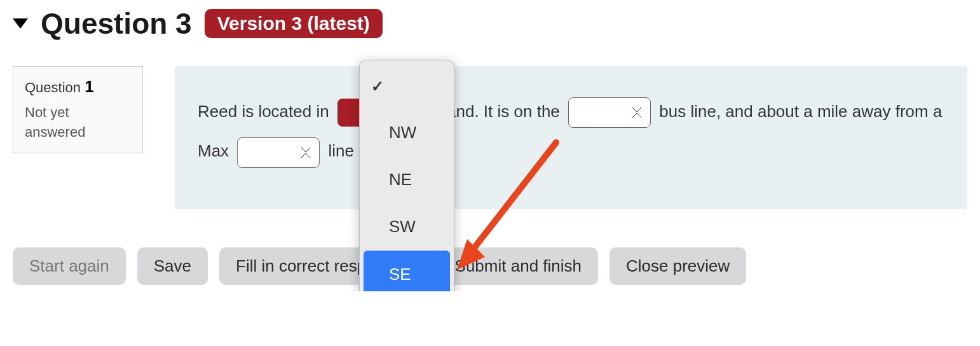  What do you see at coordinates (400, 179) in the screenshot?
I see `dropdown-option-label: NE` at bounding box center [400, 179].